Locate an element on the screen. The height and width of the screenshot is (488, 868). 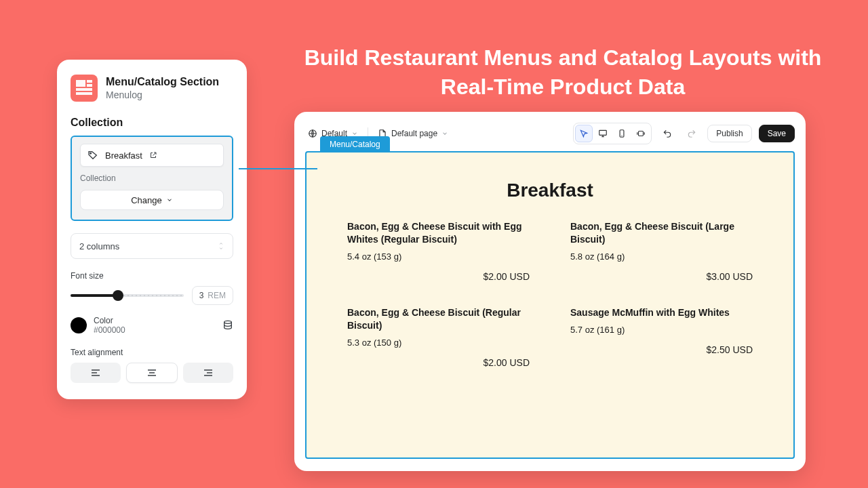
mobile-button is located at coordinates (622, 134).